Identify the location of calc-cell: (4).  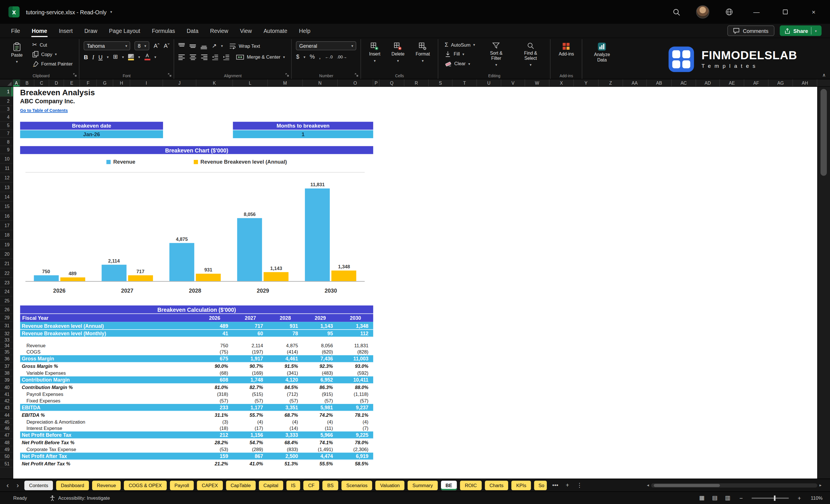
(286, 422).